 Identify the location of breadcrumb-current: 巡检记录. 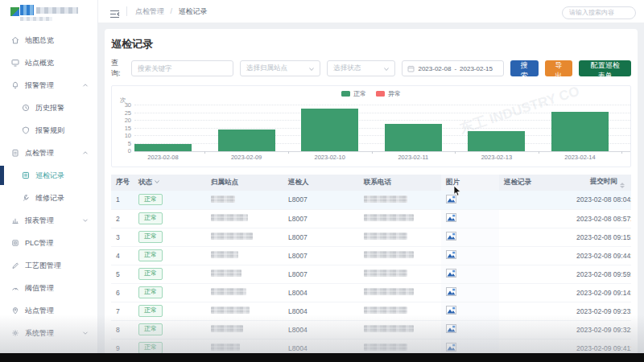
(193, 11).